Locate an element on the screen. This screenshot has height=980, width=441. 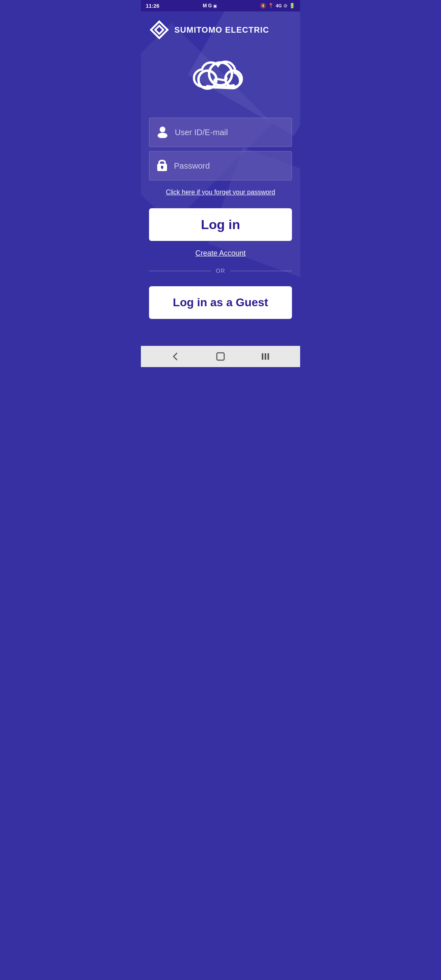
status-bar: 11:26 M G ▣ 🔇 📍 4G ⊘ 🔋 is located at coordinates (220, 6).